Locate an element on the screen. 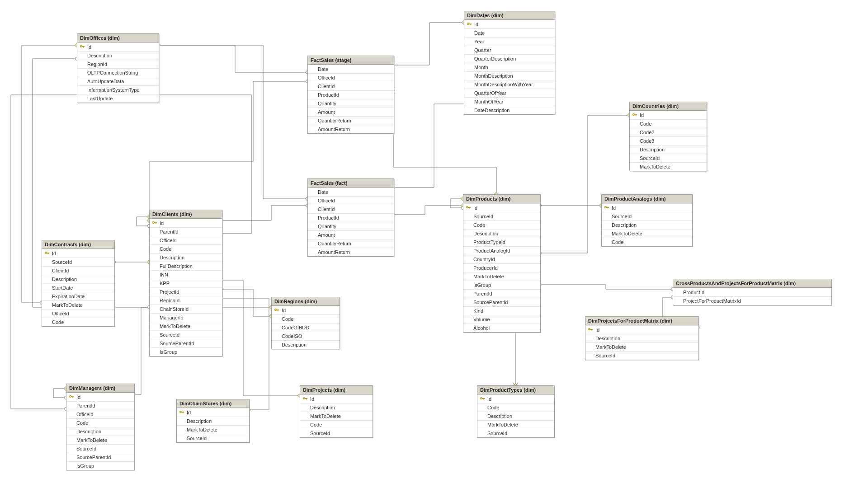  column-row: QuarterOfYear is located at coordinates (509, 93).